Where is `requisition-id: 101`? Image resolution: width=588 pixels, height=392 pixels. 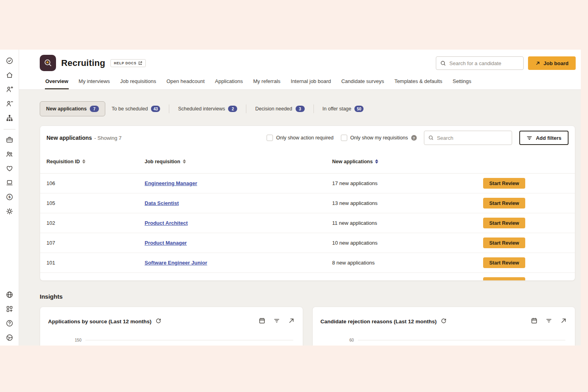 requisition-id: 101 is located at coordinates (95, 263).